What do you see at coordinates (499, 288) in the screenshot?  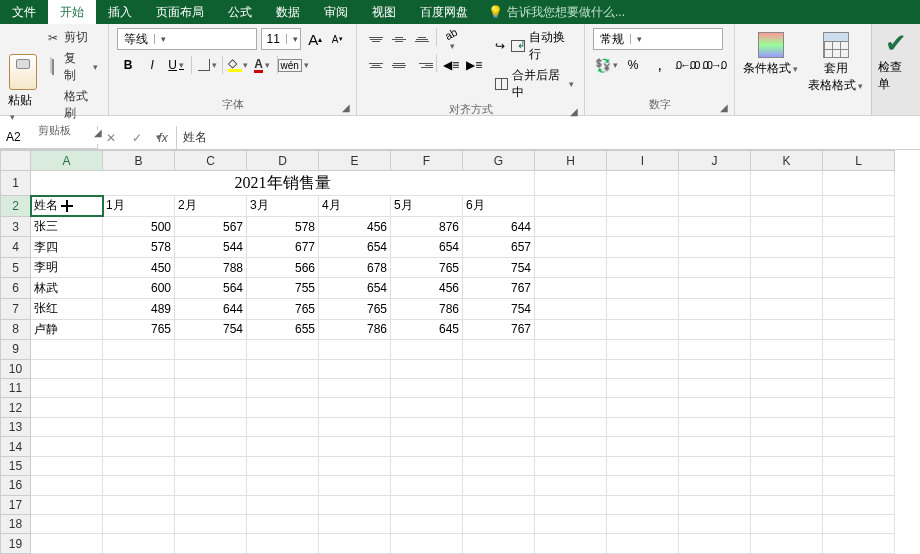 I see `data-cell: 767` at bounding box center [499, 288].